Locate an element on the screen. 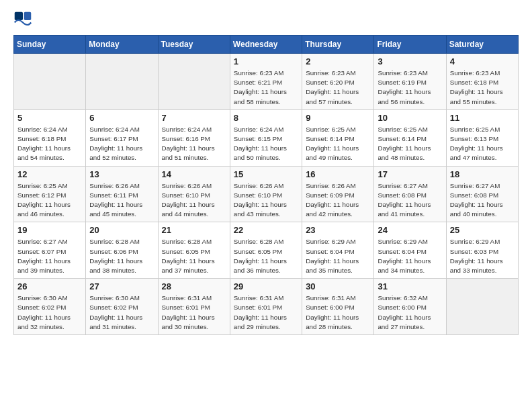  day-info: Sunrise: 6:23 AM Sunset: 6:21 PM Dayligh… is located at coordinates (266, 87).